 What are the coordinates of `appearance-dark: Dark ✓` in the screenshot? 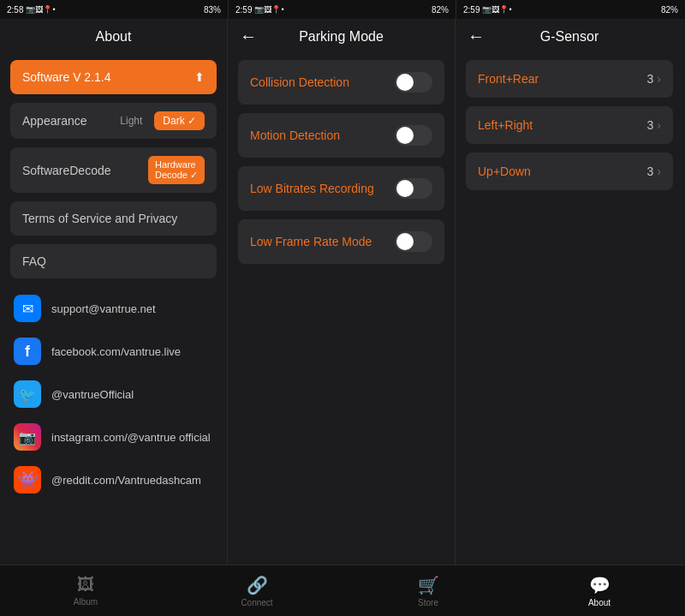 It's located at (180, 121).